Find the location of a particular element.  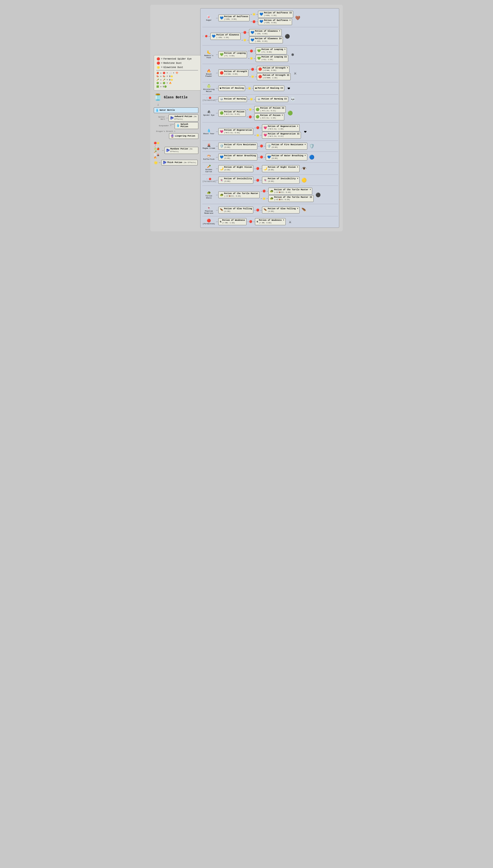

redstone-wb: 🔴 is located at coordinates (261, 157).